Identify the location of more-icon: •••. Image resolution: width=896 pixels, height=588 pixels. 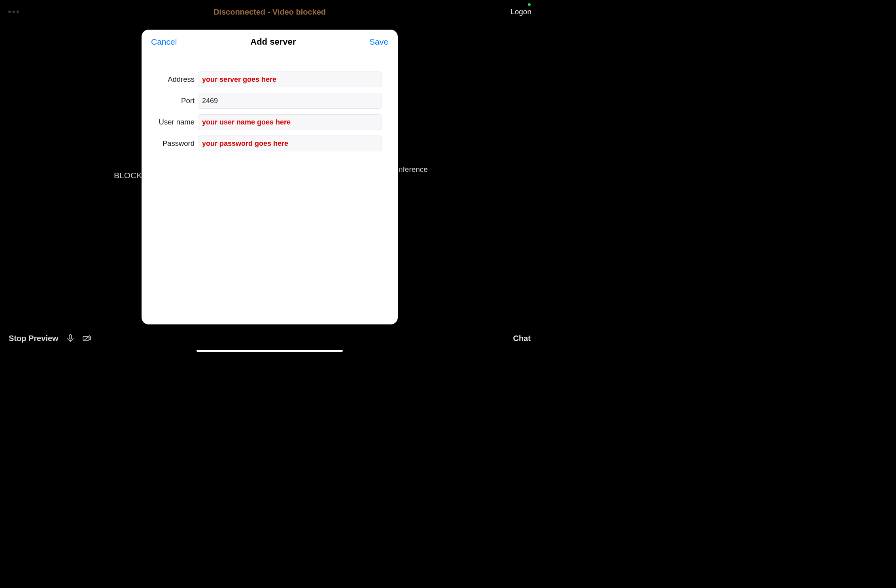
(14, 12).